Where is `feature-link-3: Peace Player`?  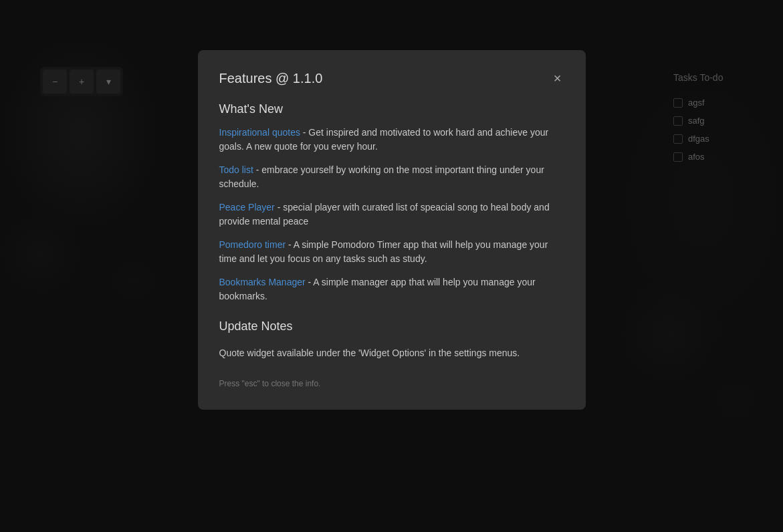
feature-link-3: Peace Player is located at coordinates (247, 207).